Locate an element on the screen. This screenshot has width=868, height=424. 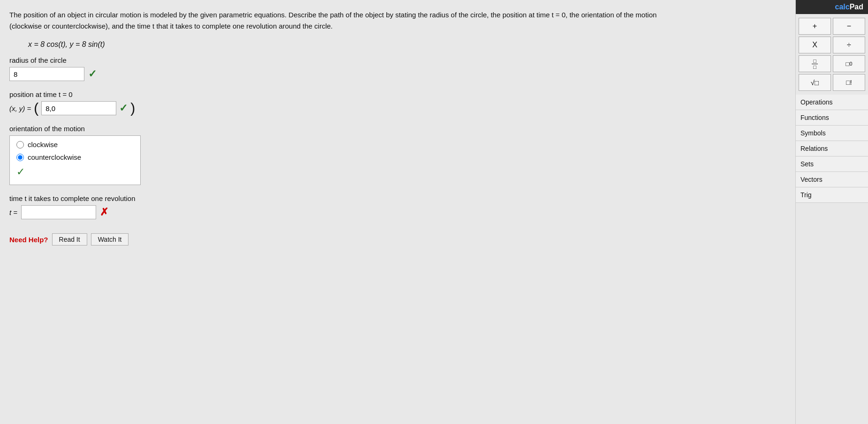
clockwise-row: clockwise is located at coordinates (75, 144).